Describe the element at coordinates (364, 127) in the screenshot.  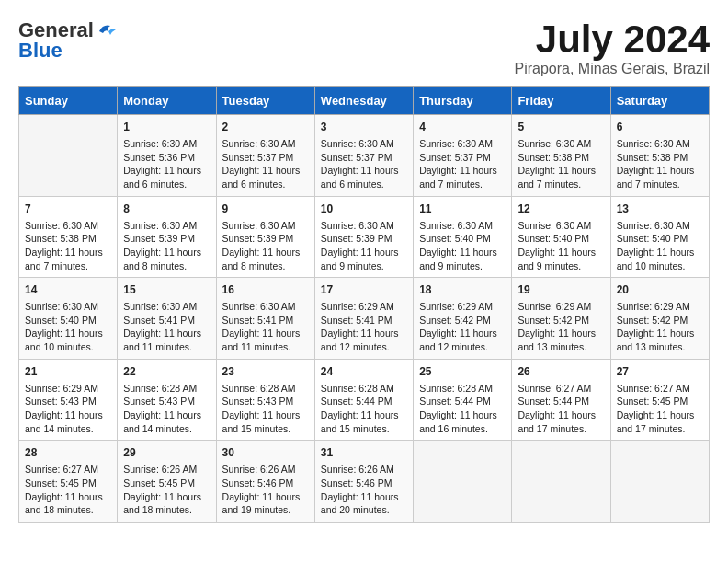
I see `day-number: 3` at that location.